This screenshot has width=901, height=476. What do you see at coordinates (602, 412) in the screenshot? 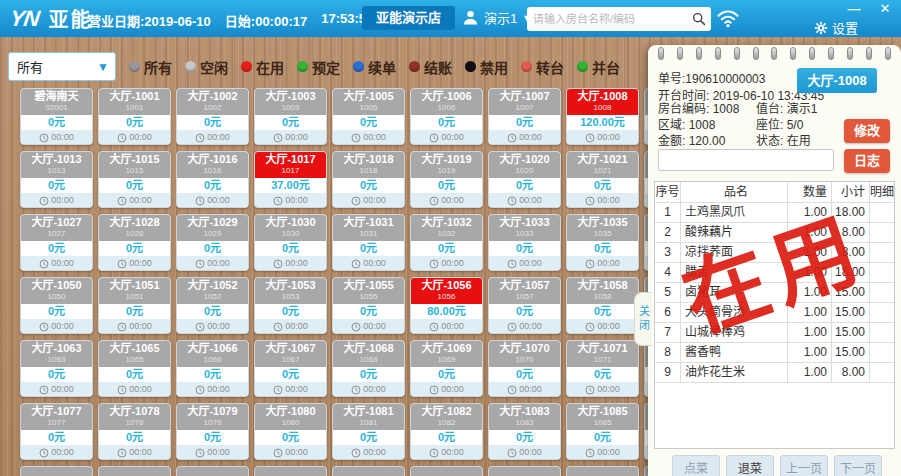
I see `table-card-name: 大厅-1085` at bounding box center [602, 412].